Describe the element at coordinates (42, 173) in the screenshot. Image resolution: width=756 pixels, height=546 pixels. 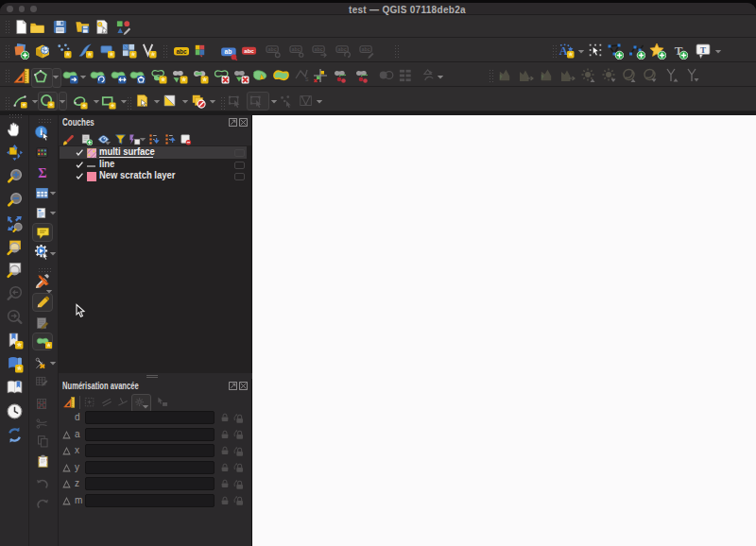
I see `svg-text: Σ` at that location.